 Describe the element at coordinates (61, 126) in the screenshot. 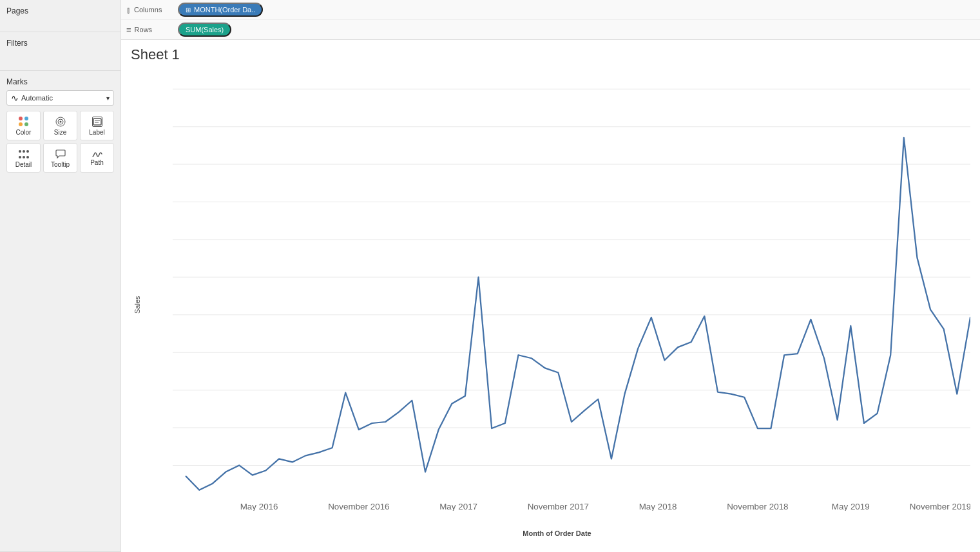

I see `size-button: Size` at that location.